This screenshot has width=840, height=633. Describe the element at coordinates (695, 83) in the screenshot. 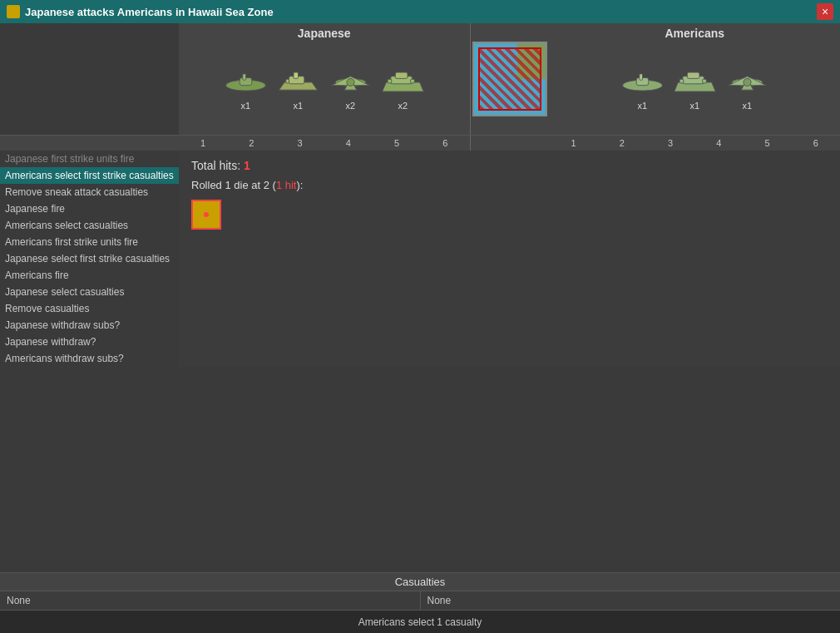

I see `american-battleship-img` at that location.